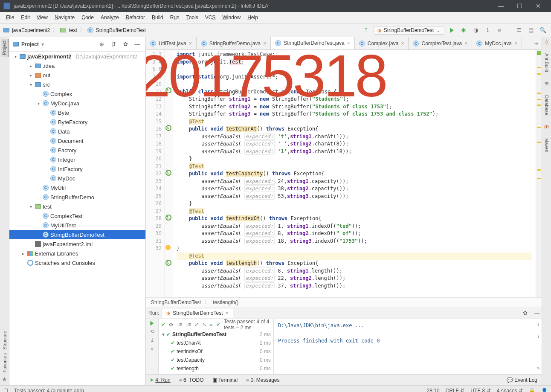  What do you see at coordinates (547, 84) in the screenshot?
I see `database-icon: ≣` at bounding box center [547, 84].